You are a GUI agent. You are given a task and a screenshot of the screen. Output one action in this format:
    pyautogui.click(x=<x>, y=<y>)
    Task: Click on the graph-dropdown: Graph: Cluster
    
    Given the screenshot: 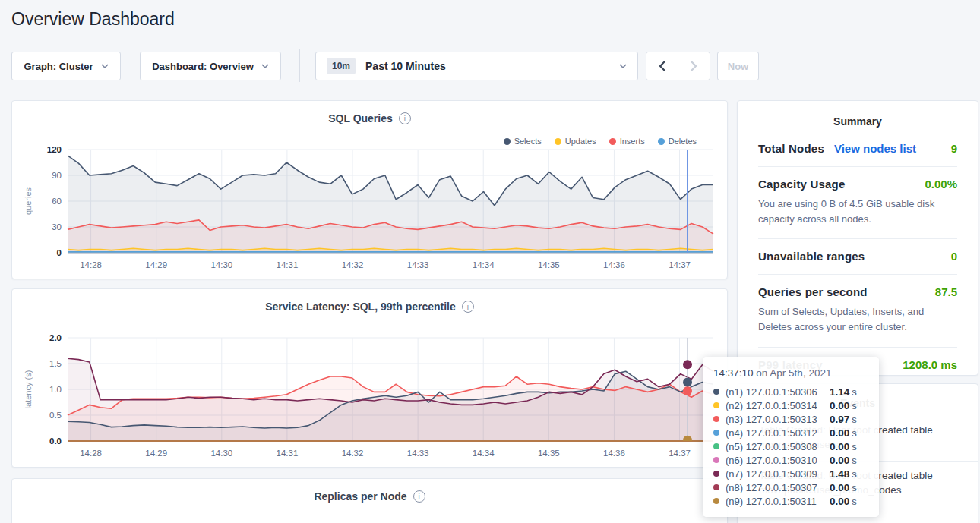 What is the action you would take?
    pyautogui.click(x=66, y=66)
    